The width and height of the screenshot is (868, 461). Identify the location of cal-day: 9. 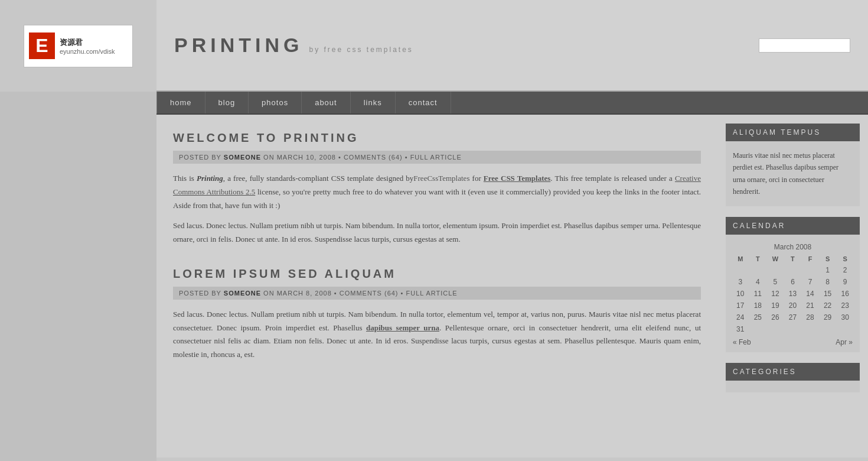
(845, 282).